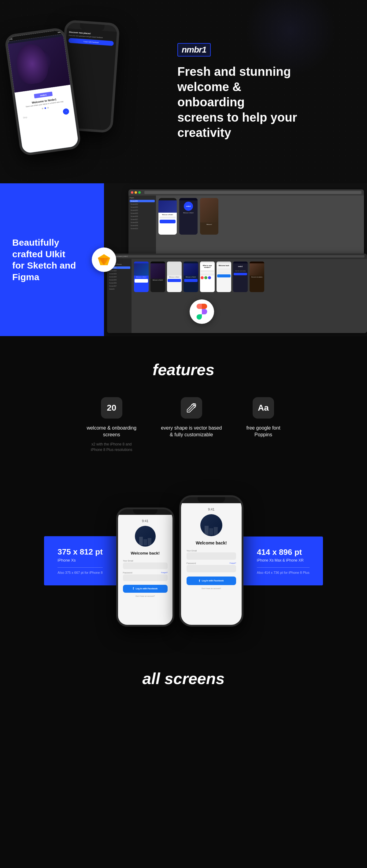 Image resolution: width=367 pixels, height=868 pixels. What do you see at coordinates (184, 425) in the screenshot?
I see `features-grid: 20 welcome & onboardingscreens x2 with t…` at bounding box center [184, 425].